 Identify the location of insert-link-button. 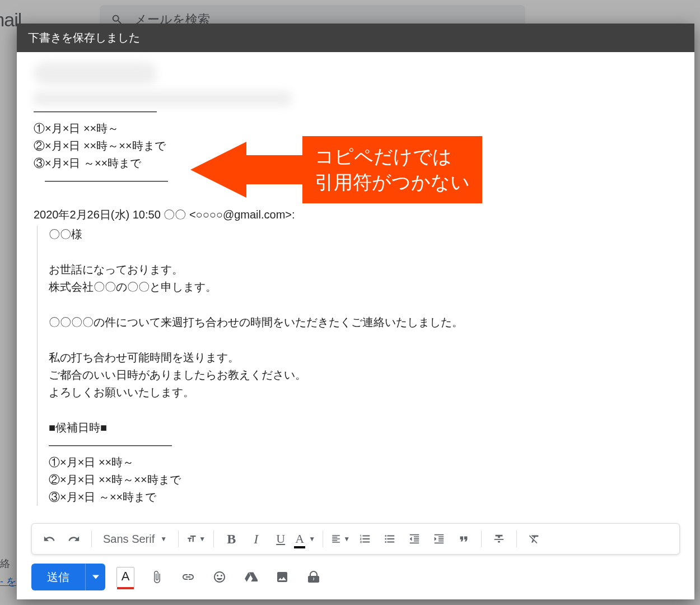
(188, 577).